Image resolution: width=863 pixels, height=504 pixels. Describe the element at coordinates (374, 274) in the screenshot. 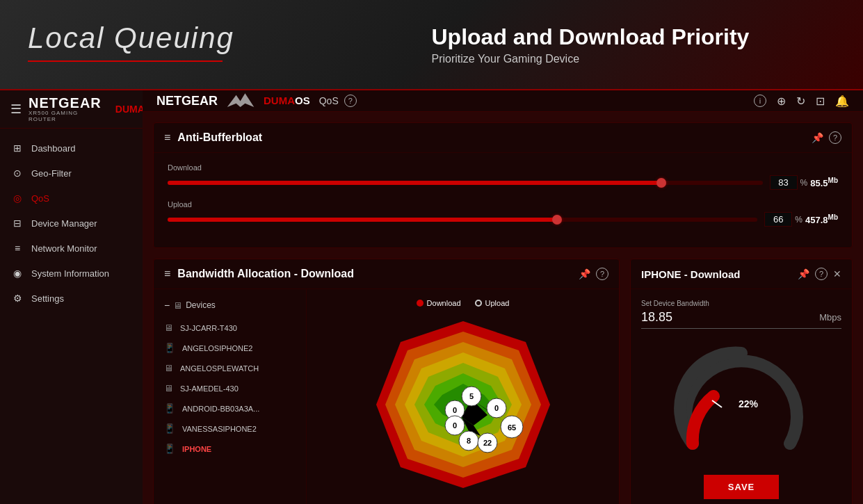

I see `bandwidth-allocation-title: Bandwidth Allocation - Download` at that location.